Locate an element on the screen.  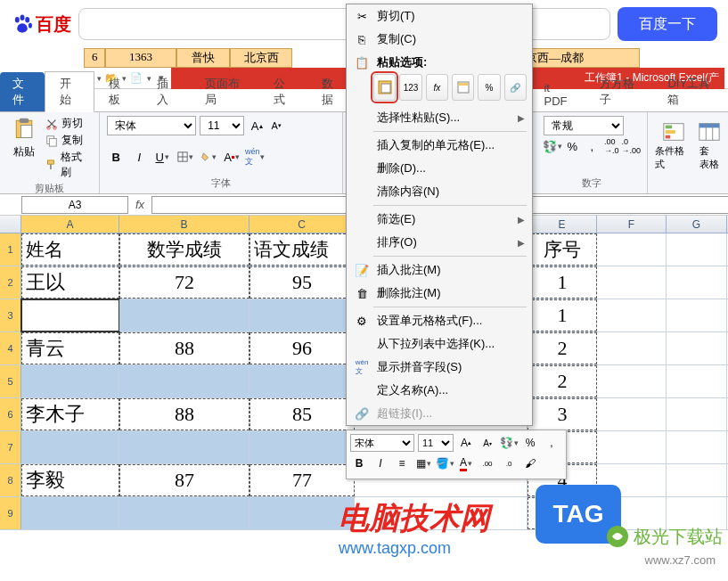
pinyin-button: wén文▾ is located at coordinates (255, 157).